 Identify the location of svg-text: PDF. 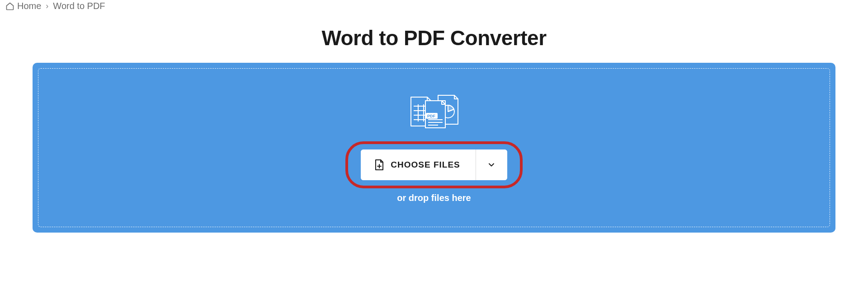
(431, 116).